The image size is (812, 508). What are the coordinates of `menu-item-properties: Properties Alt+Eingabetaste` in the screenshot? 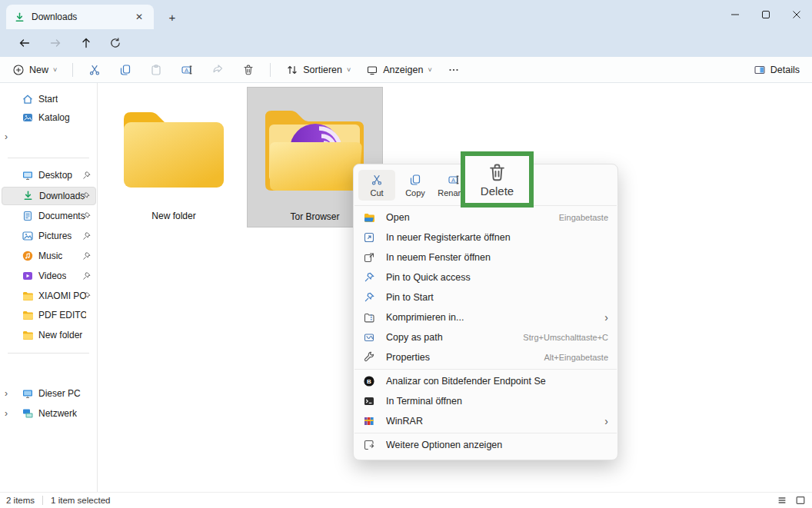 It's located at (486, 357).